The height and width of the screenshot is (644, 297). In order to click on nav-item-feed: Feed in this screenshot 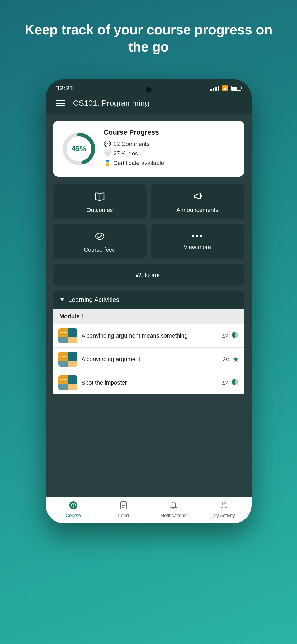, I will do `click(124, 510)`.